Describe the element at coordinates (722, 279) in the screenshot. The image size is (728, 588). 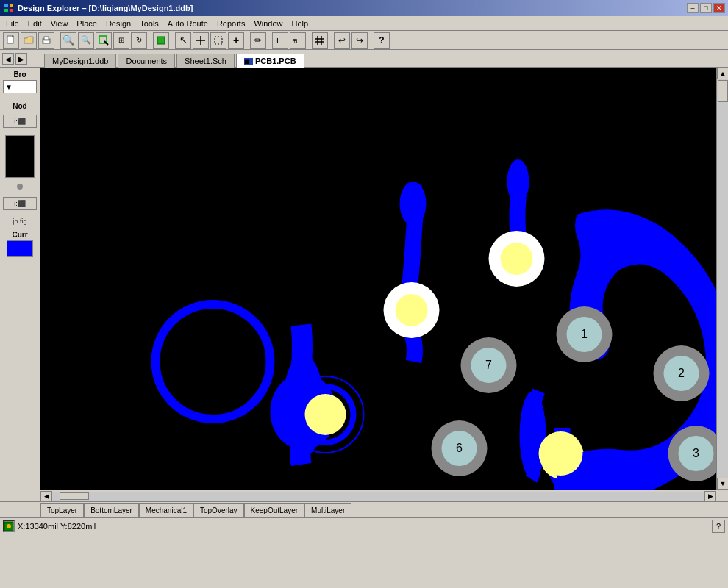
I see `vertical-scrollbar: ▲ ▼` at that location.